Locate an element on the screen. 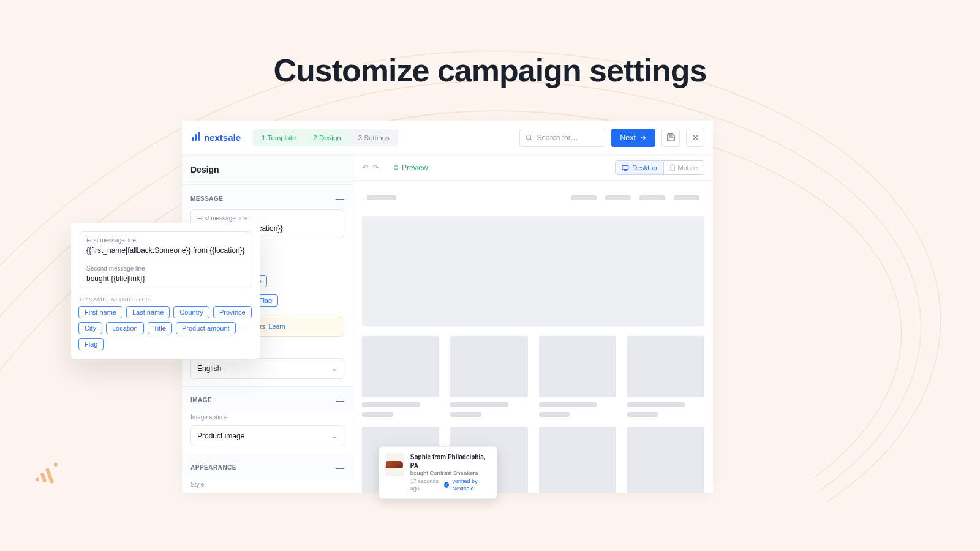  chip-flag-ov: Flag is located at coordinates (91, 344).